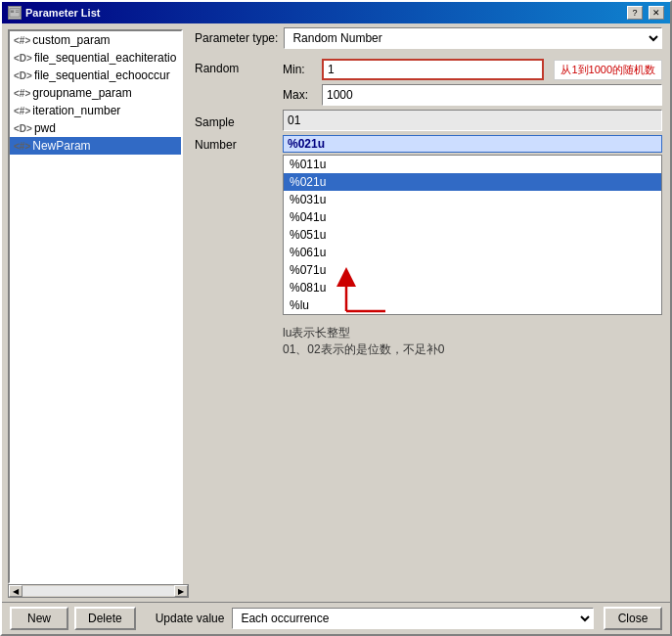 The width and height of the screenshot is (672, 636). Describe the element at coordinates (375, 618) in the screenshot. I see `update-row: Update value Each occurrence Each iterat…` at that location.